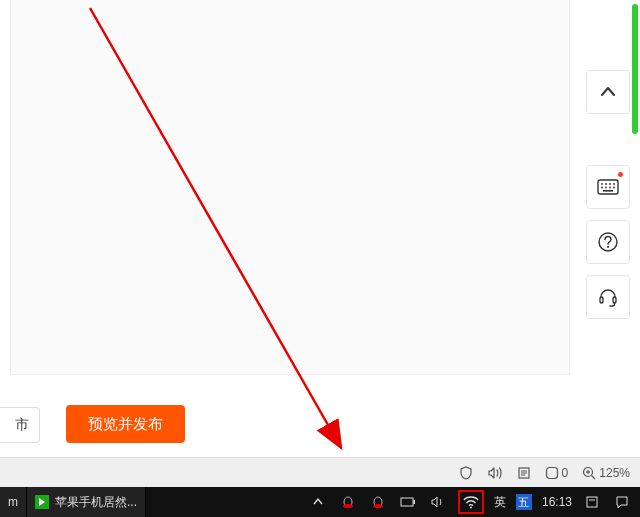  Describe the element at coordinates (606, 473) in the screenshot. I see `zoom-control: 125%` at that location.